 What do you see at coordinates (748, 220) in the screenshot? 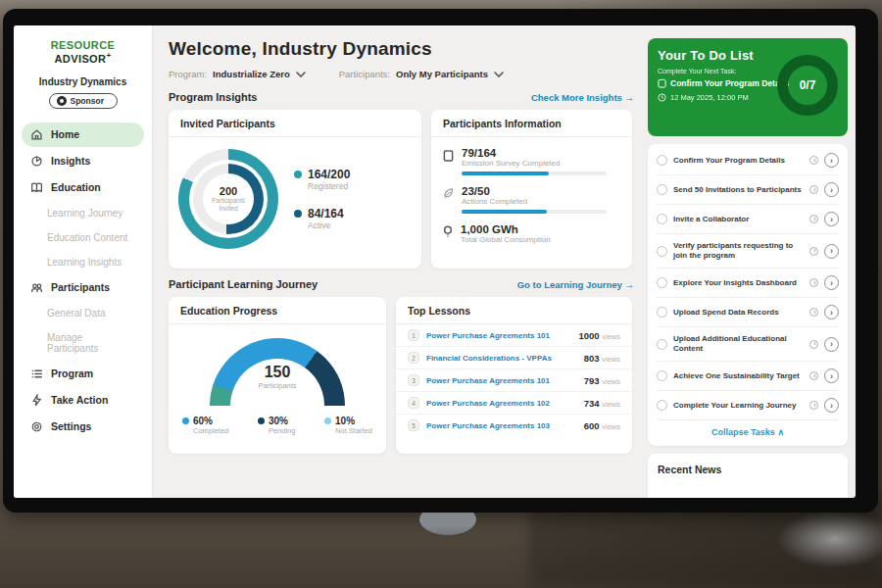
I see `task-row: Invite a Collaborator ›` at bounding box center [748, 220].